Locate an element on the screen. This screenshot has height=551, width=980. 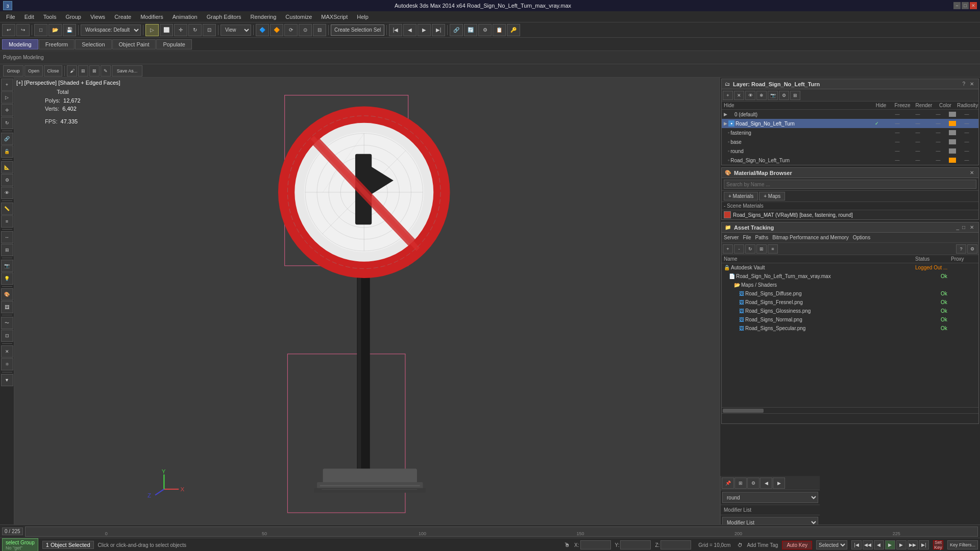
layer-help-icon: ? is located at coordinates (964, 84).